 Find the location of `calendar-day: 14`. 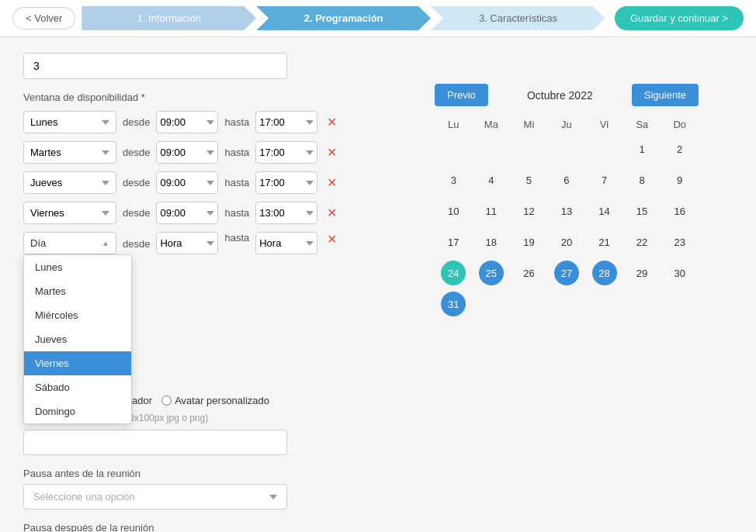

calendar-day: 14 is located at coordinates (604, 211).